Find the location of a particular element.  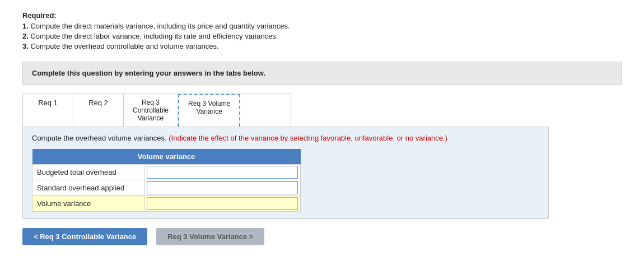

question-box-text: Complete this question by entering your … is located at coordinates (149, 73).